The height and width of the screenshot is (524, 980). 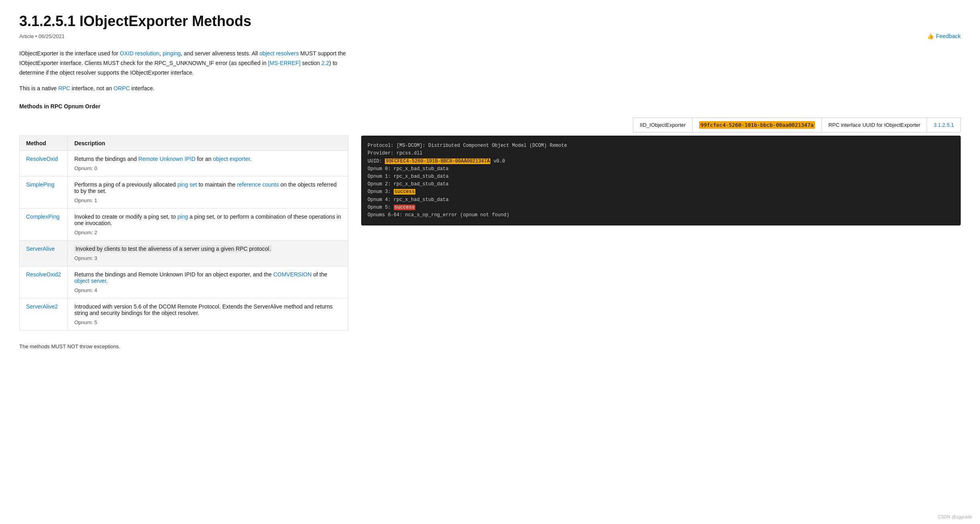 What do you see at coordinates (663, 125) in the screenshot?
I see `iid-col1: IID_IObjectExporter` at bounding box center [663, 125].